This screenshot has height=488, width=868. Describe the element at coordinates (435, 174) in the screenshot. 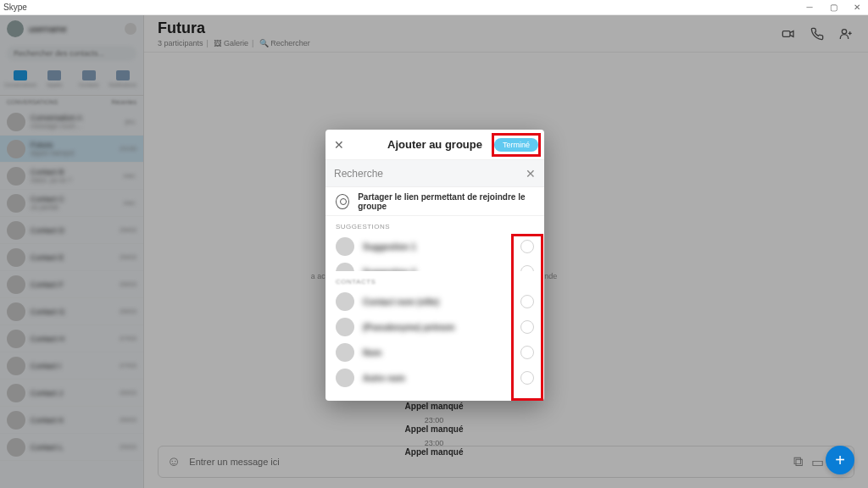

I see `modal-search-row: Recherche ✕` at that location.